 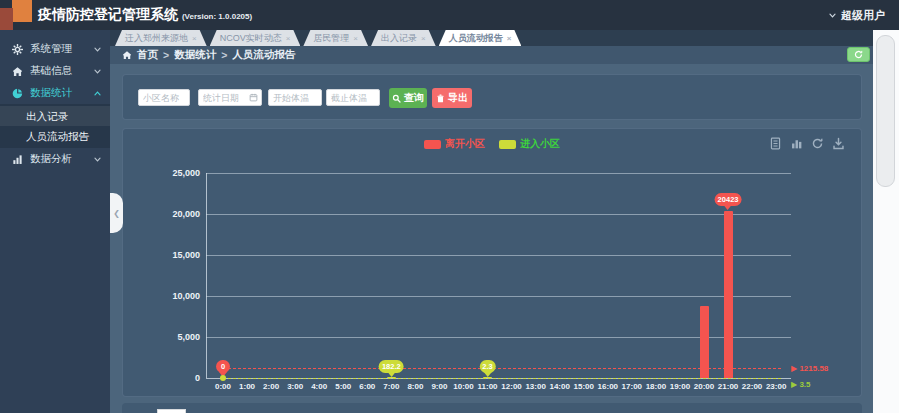 What do you see at coordinates (161, 38) in the screenshot?
I see `tab-0: 迁入郑州来源地×` at bounding box center [161, 38].